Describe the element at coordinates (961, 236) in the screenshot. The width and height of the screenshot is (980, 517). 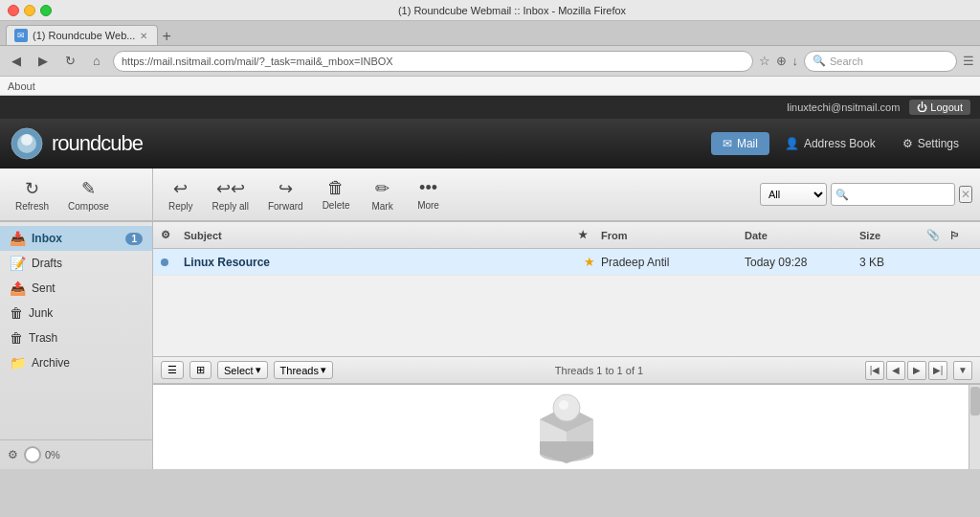
I see `flag-column-header: 🏳` at that location.